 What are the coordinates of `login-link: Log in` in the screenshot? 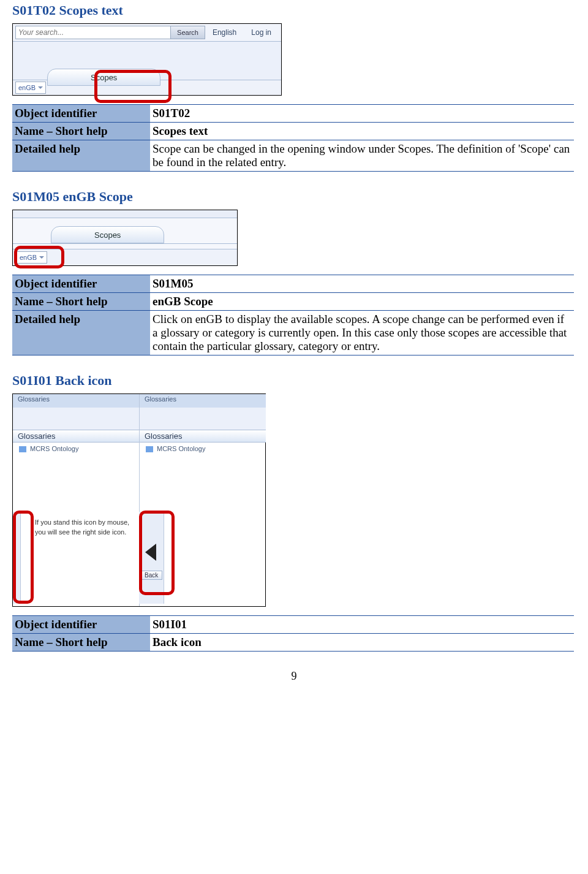 It's located at (261, 32).